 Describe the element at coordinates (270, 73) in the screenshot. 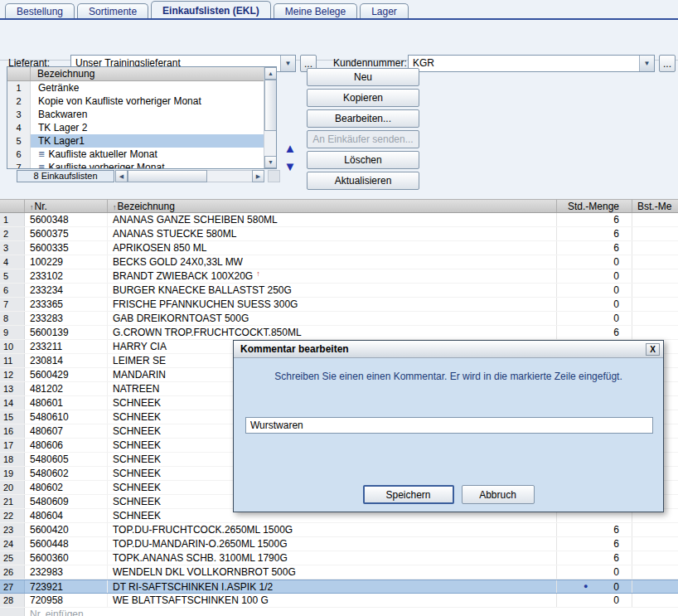

I see `scroll-up-icon: ▲` at that location.